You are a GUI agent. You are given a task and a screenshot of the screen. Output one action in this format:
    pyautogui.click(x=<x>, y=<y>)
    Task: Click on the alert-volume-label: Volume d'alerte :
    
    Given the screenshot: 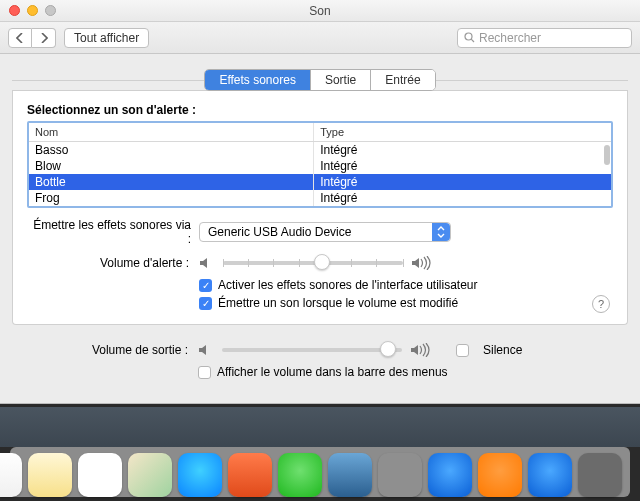 What is the action you would take?
    pyautogui.click(x=113, y=263)
    